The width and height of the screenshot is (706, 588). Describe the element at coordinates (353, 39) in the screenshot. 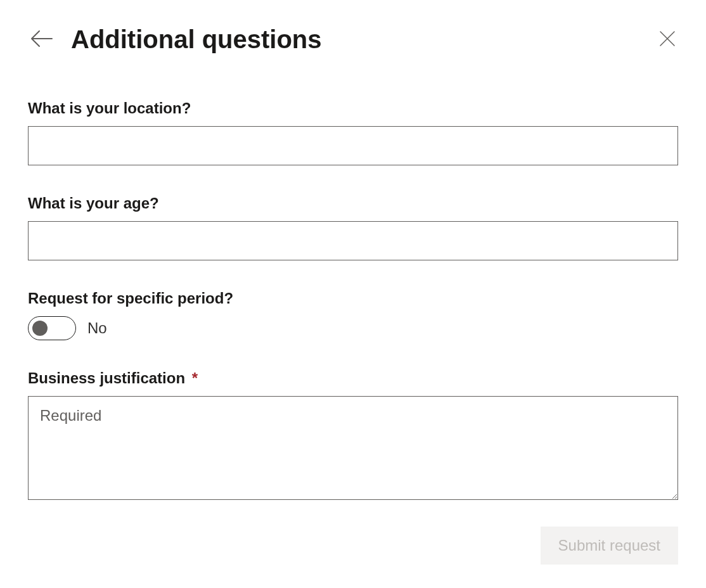

I see `dialog-header: Additional questions` at that location.